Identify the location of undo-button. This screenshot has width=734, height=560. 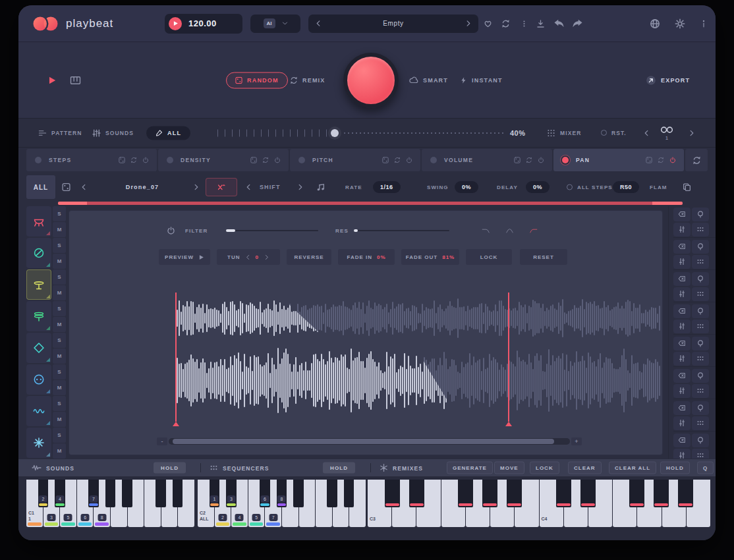
(559, 24).